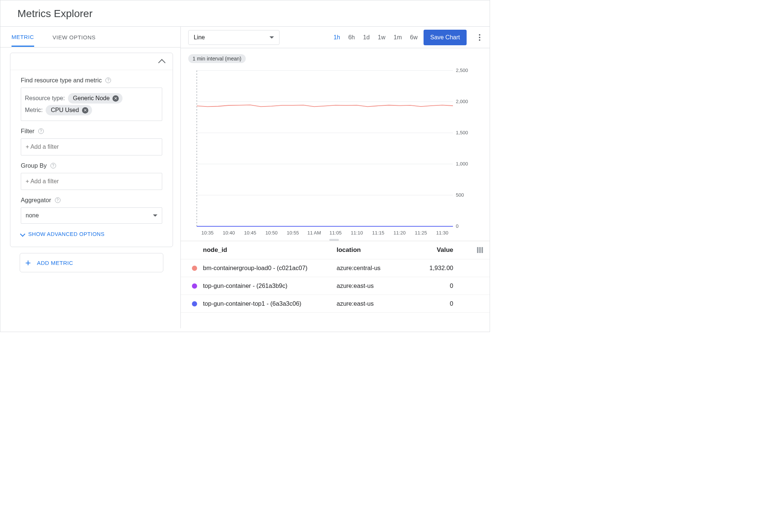  What do you see at coordinates (217, 59) in the screenshot?
I see `interval-pill: 1 min interval (mean)` at bounding box center [217, 59].